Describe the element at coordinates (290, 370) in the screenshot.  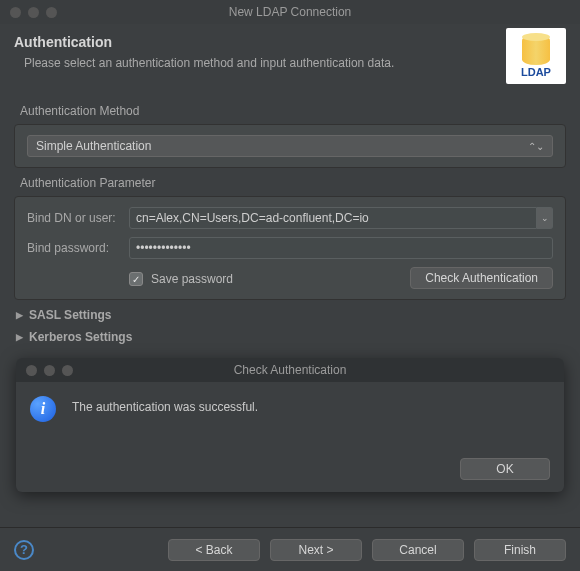
I see `dialog-title: Check Authentication` at that location.